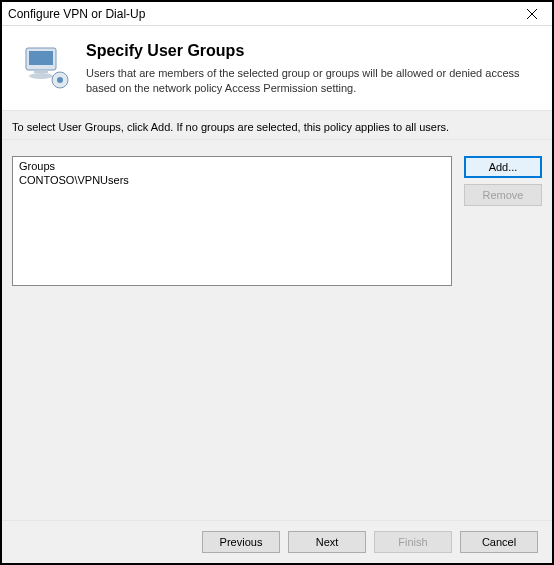 The height and width of the screenshot is (565, 554). Describe the element at coordinates (503, 181) in the screenshot. I see `side-button-group: Add... Remove` at that location.